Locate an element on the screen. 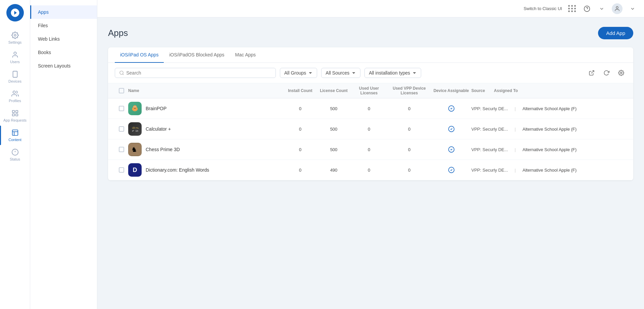  topbar: Switch to Classic UI is located at coordinates (370, 9).